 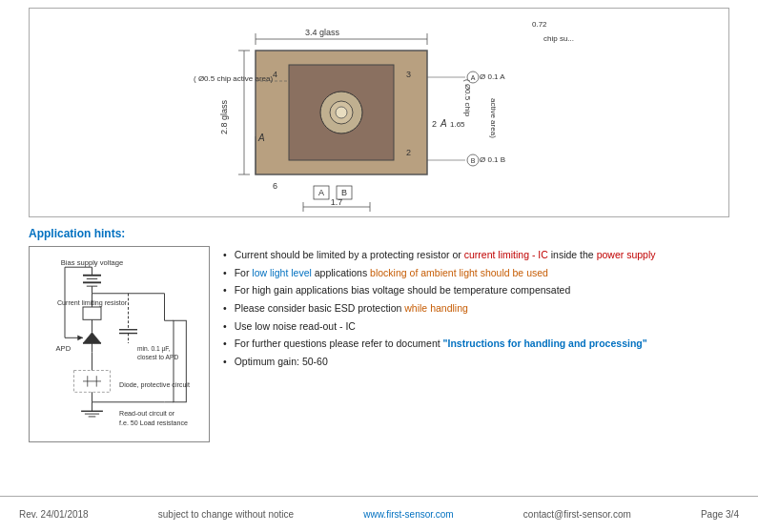 What do you see at coordinates (494, 118) in the screenshot?
I see `svg-text: active area)` at bounding box center [494, 118].